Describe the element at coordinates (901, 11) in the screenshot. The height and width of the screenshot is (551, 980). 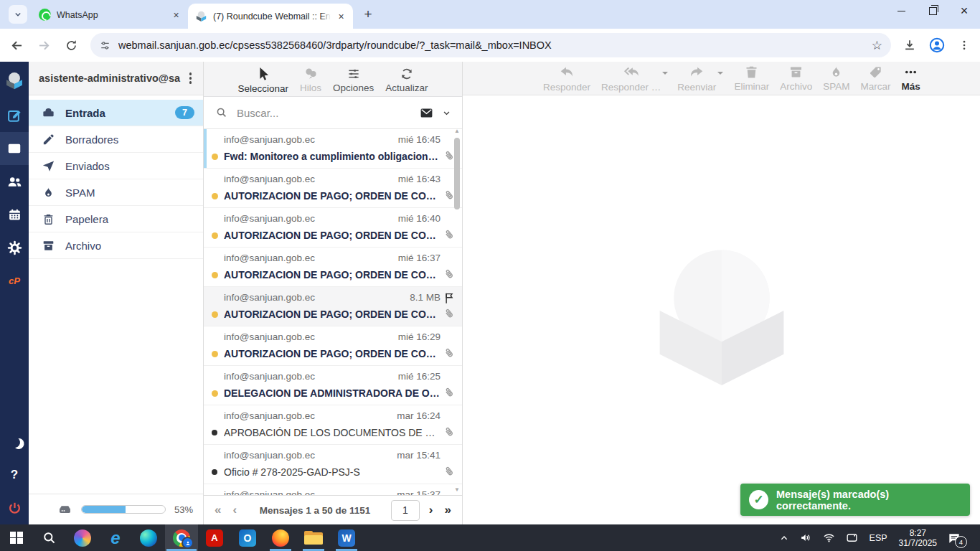
I see `window-minimize-button` at that location.